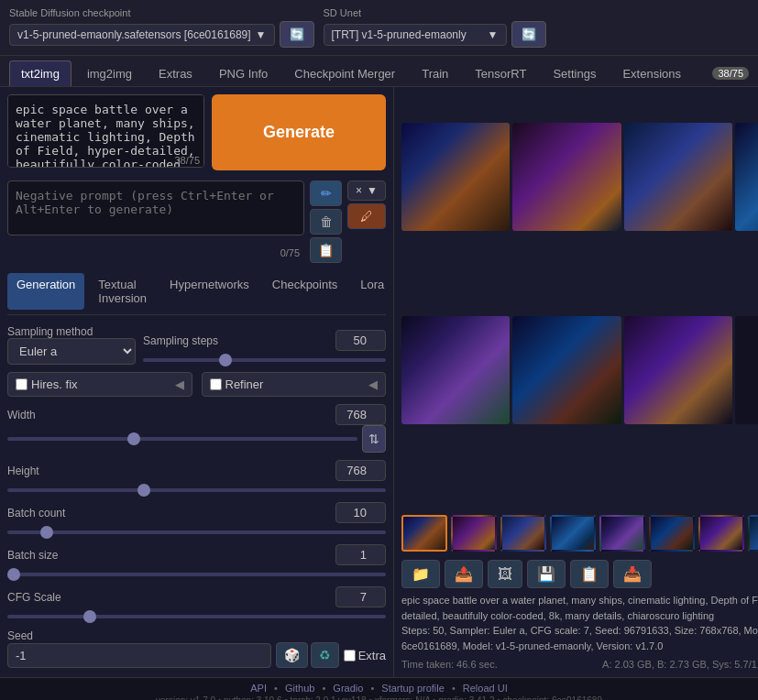 The height and width of the screenshot is (700, 758). I want to click on trash-icon-btn: 🗑, so click(326, 222).